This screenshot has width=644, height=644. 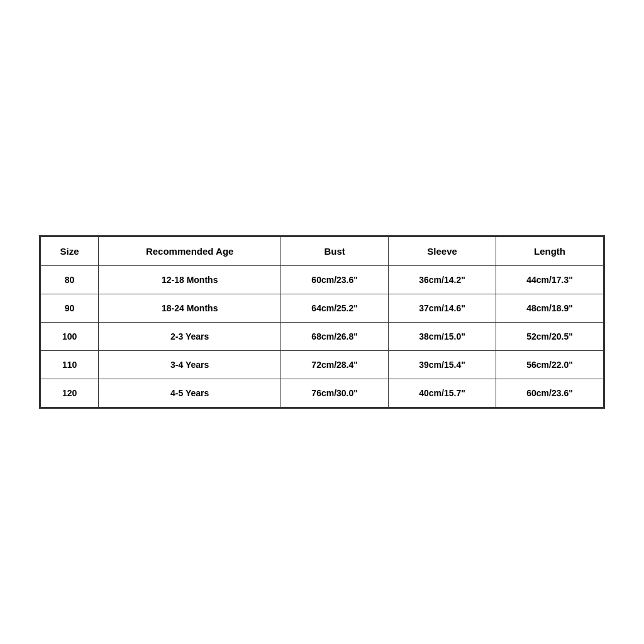 I want to click on table-cell: 90, so click(x=70, y=308).